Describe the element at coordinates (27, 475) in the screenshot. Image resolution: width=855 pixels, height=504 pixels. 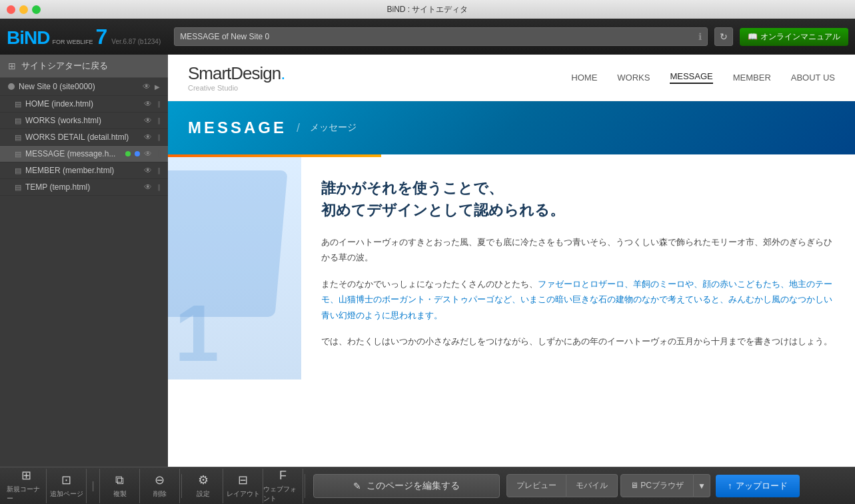
I see `new-corner-icon: ⊞` at that location.